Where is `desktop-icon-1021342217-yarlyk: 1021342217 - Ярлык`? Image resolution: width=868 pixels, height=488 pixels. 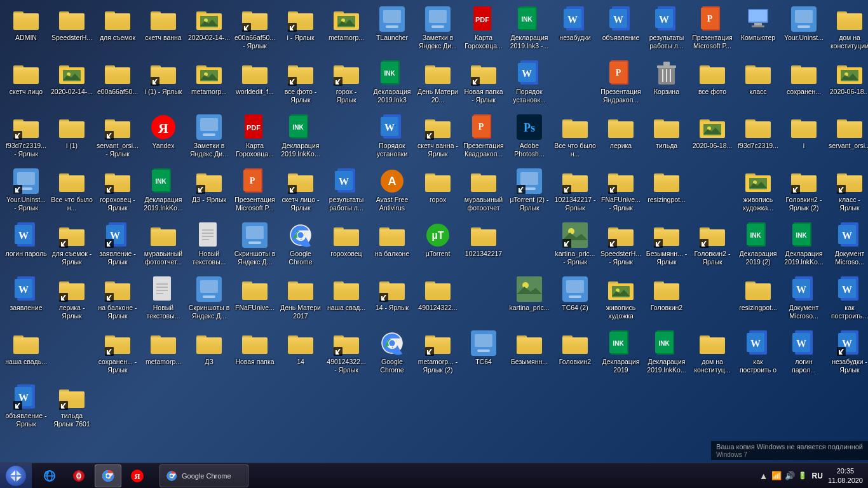 desktop-icon-1021342217-yarlyk: 1021342217 - Ярлык is located at coordinates (575, 192).